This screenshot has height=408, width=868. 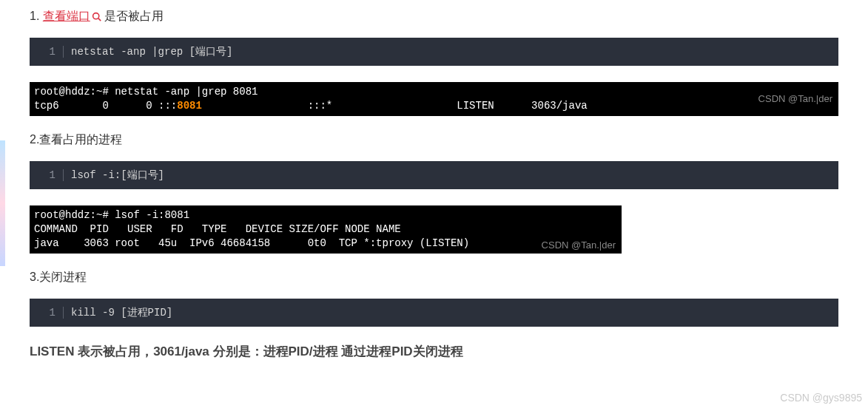 What do you see at coordinates (148, 52) in the screenshot?
I see `code-content: netstat -anp |grep [端口号]` at bounding box center [148, 52].